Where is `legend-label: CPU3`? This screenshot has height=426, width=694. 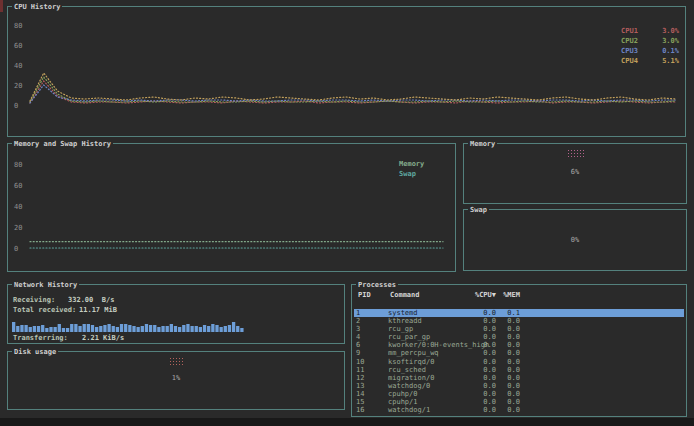
legend-label: CPU3 is located at coordinates (630, 51).